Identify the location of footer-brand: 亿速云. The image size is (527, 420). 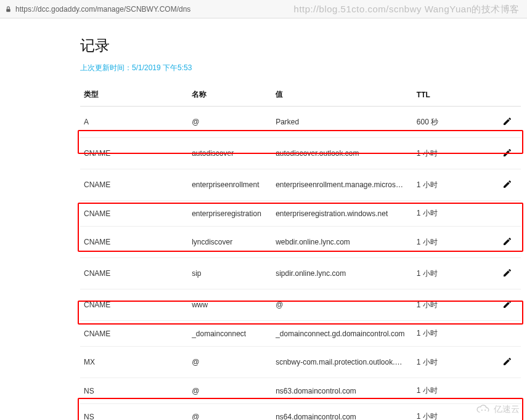
(497, 410).